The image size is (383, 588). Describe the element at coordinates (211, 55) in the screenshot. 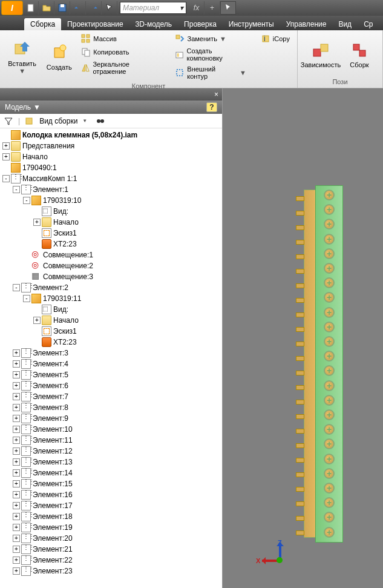

I see `create-layout-button: Создать компоновку` at that location.